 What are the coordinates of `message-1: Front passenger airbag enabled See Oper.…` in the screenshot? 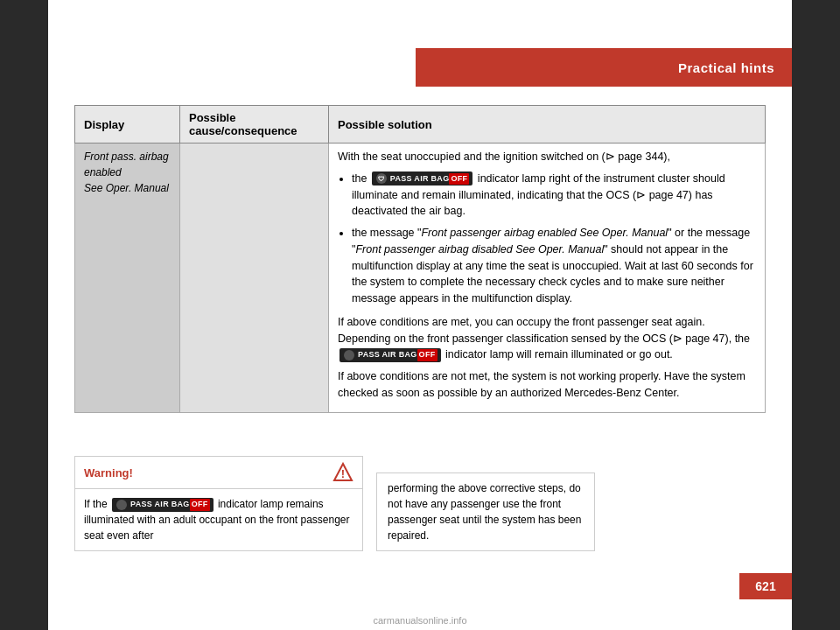 It's located at (544, 233).